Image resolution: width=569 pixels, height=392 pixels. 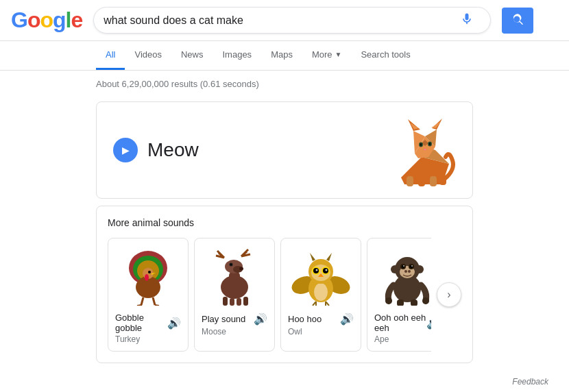 I want to click on tab-images: Images, so click(x=237, y=56).